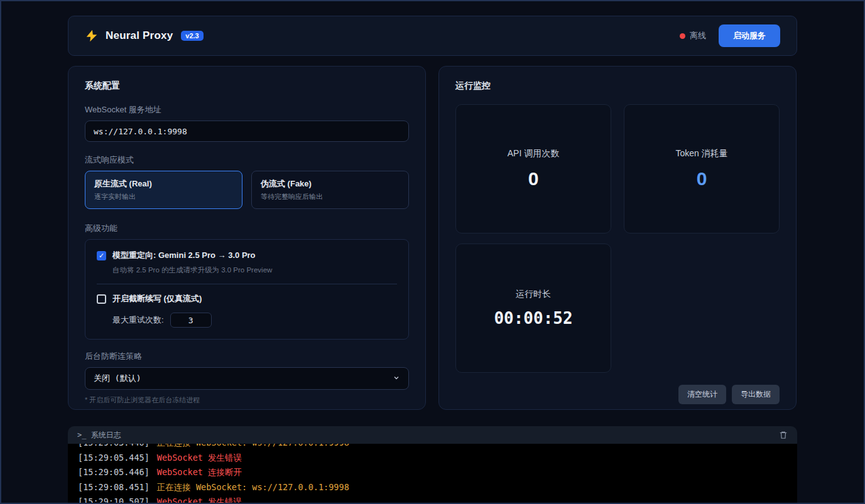  I want to click on truncate-resume-checkbox-row: 开启截断续写 (仅真流式), so click(247, 299).